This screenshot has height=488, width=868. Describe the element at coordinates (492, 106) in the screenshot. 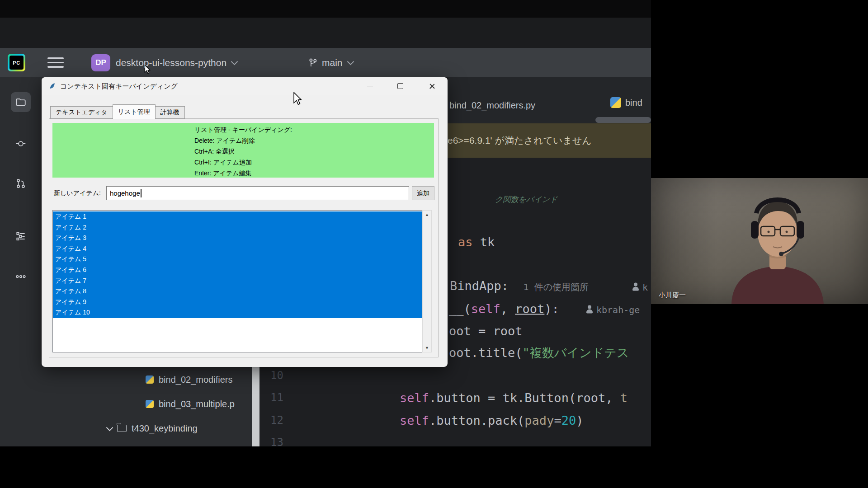

I see `tab-bind-02-modifiers: bind_02_modifiers.py` at that location.